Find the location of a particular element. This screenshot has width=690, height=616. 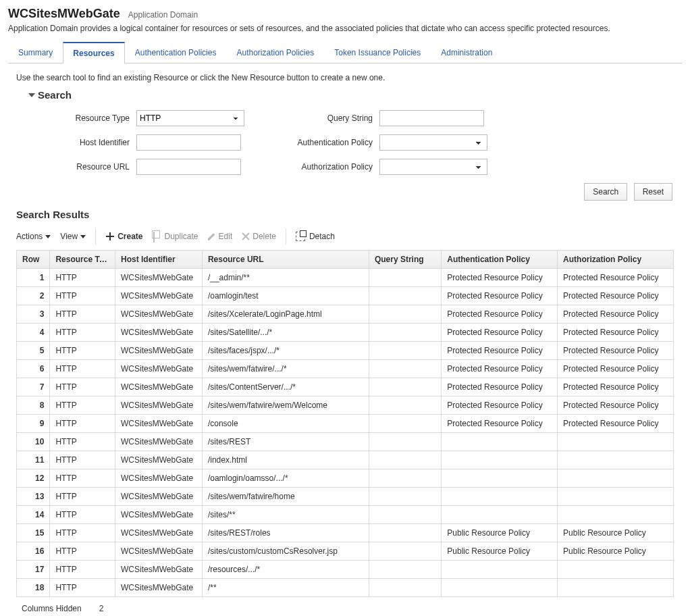

cell: Public Resource Policy is located at coordinates (616, 551).